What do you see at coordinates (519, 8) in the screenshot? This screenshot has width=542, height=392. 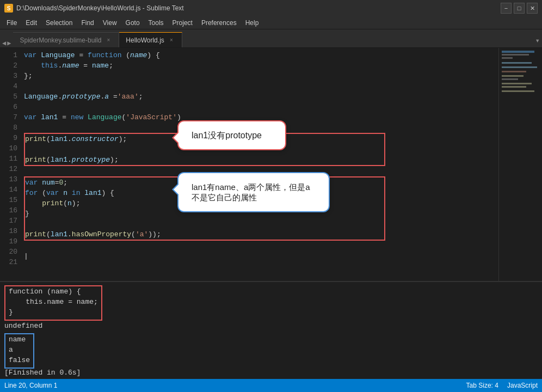 I see `maximize-button: □` at bounding box center [519, 8].